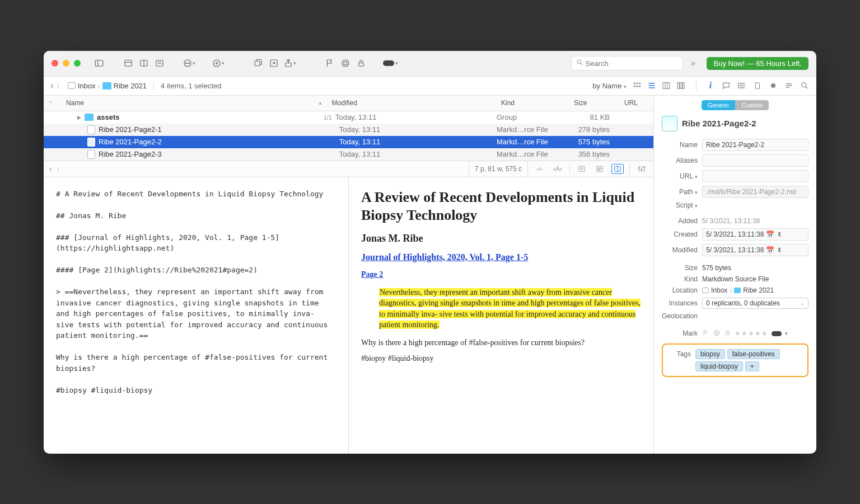  Describe the element at coordinates (758, 64) in the screenshot. I see `buy-now-button: Buy Now! — 65 Hours Left.` at that location.